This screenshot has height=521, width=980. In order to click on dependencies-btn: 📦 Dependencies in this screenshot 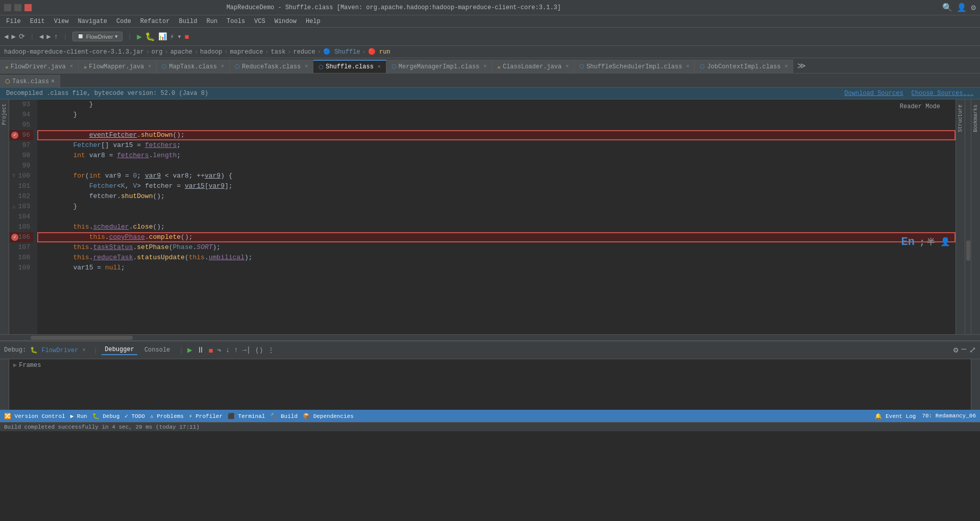, I will do `click(328, 416)`.